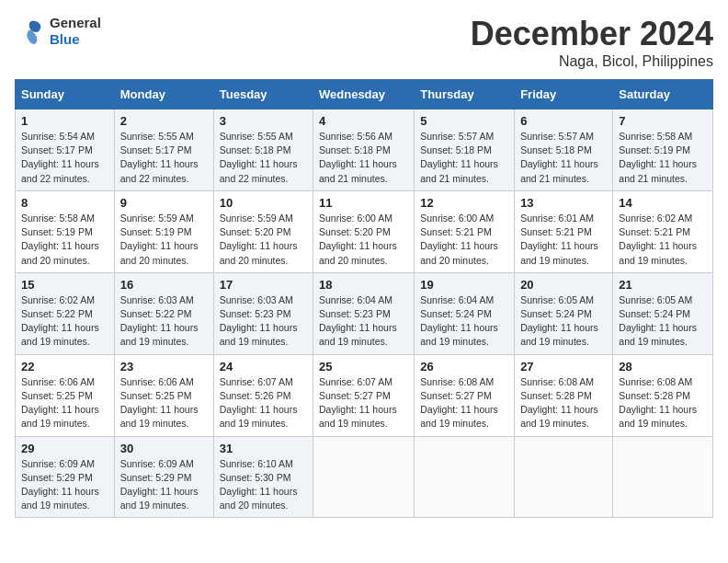  I want to click on day-number: 23, so click(164, 366).